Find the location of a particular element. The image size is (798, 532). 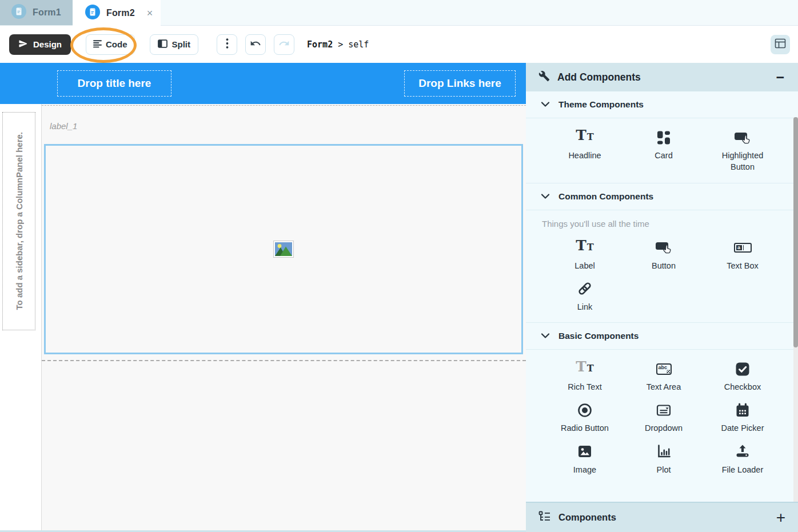

breadcrumb-self: self is located at coordinates (358, 45).